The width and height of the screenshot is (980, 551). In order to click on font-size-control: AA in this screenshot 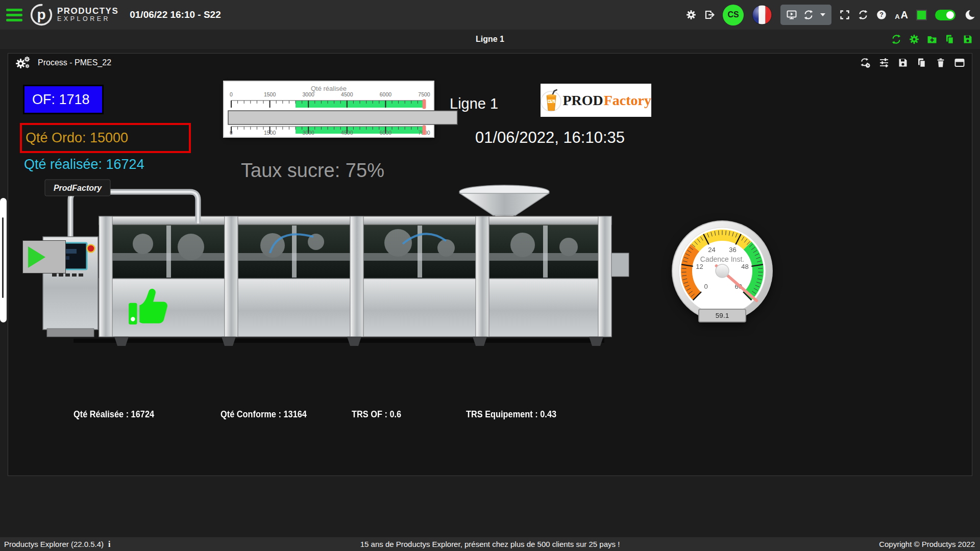, I will do `click(901, 15)`.